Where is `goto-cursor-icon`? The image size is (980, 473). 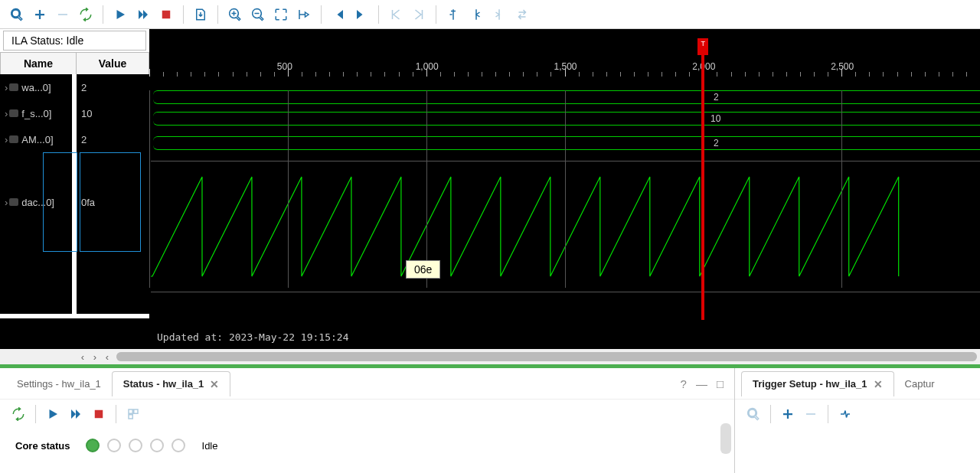
goto-cursor-icon is located at coordinates (304, 15).